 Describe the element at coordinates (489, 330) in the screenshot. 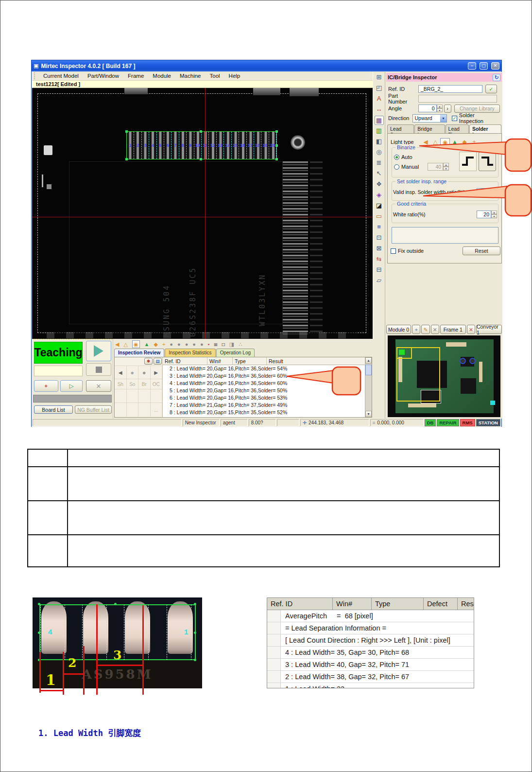

I see `conveyor-button: Conveyor 1` at that location.